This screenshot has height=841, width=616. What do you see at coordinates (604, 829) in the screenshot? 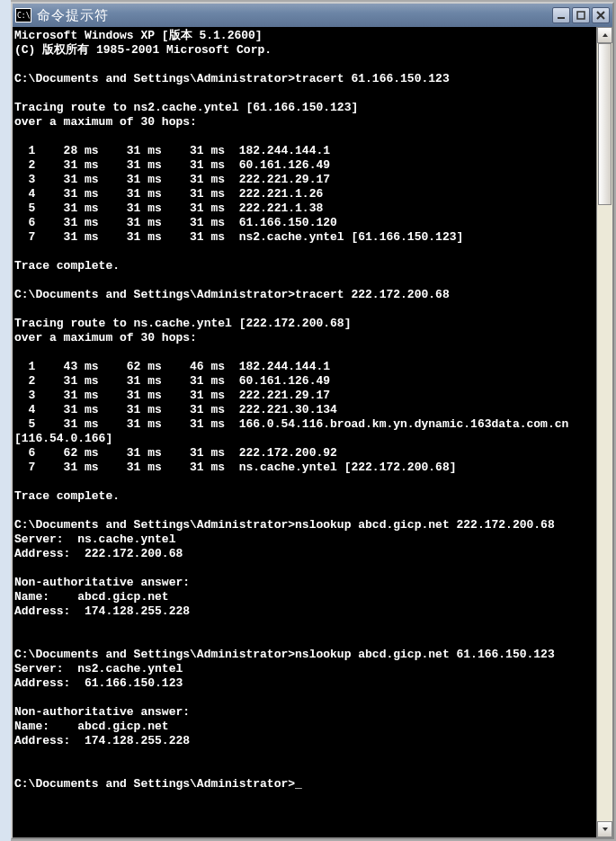
I see `scroll-down-button` at bounding box center [604, 829].